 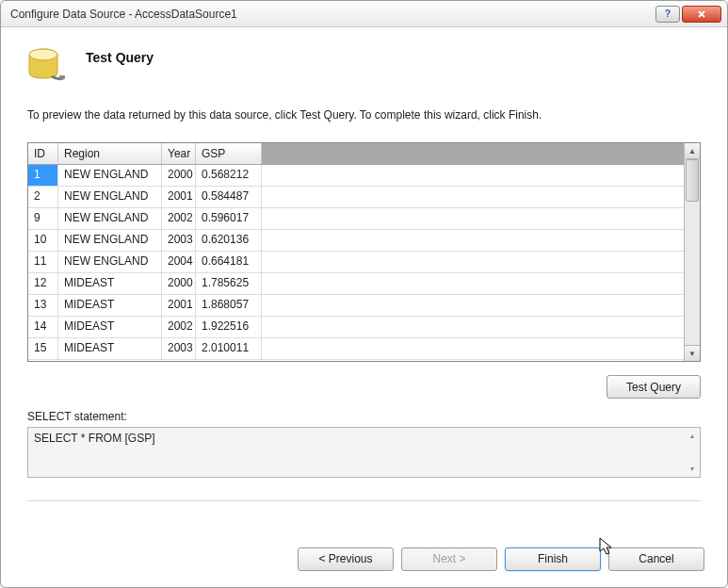 I want to click on scroll-thumb, so click(x=692, y=181).